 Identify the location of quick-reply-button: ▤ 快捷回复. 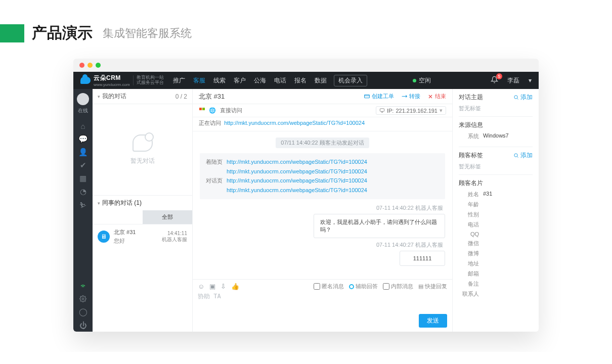
(433, 286).